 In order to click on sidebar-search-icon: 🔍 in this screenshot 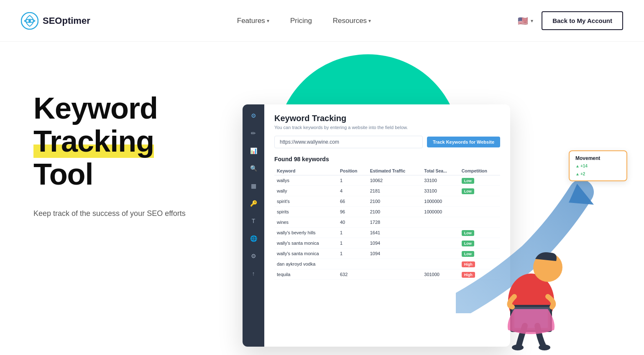, I will do `click(253, 168)`.